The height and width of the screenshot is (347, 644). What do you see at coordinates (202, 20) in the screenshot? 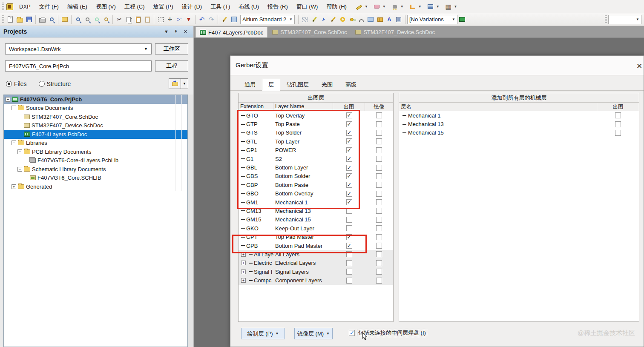
I see `undo-icon: ↶` at bounding box center [202, 20].